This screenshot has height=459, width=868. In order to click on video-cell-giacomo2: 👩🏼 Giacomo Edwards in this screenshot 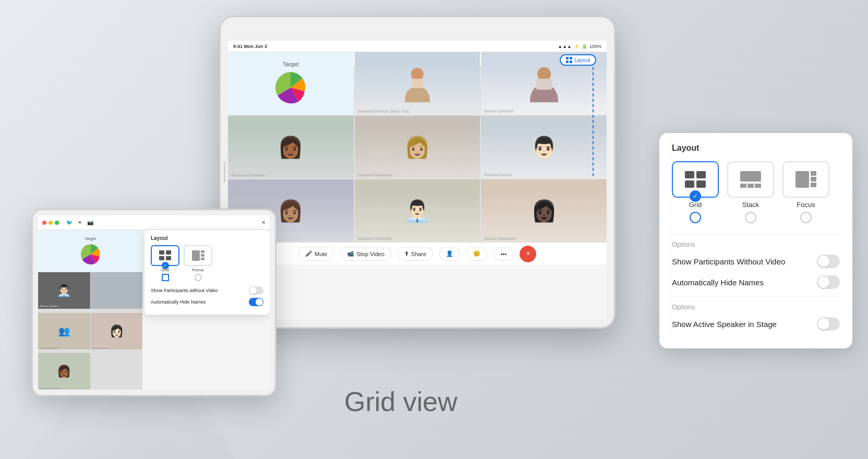, I will do `click(417, 147)`.